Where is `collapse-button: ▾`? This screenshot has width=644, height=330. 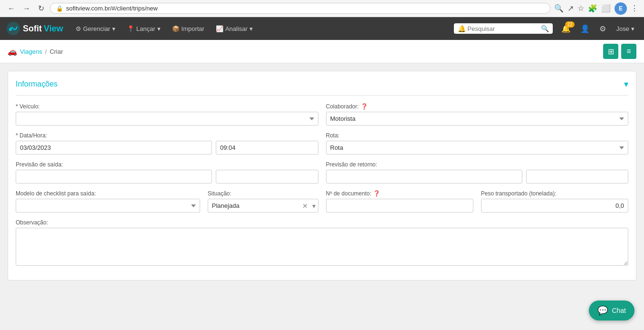
collapse-button: ▾ is located at coordinates (626, 84).